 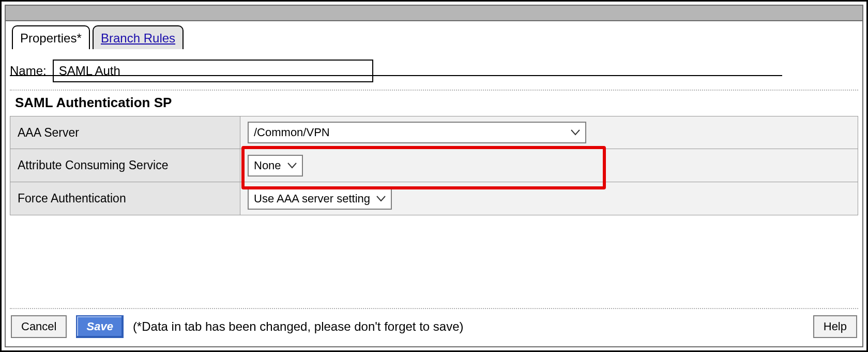 I want to click on save-note: (*Data in tab has been changed, please d…, so click(x=298, y=327).